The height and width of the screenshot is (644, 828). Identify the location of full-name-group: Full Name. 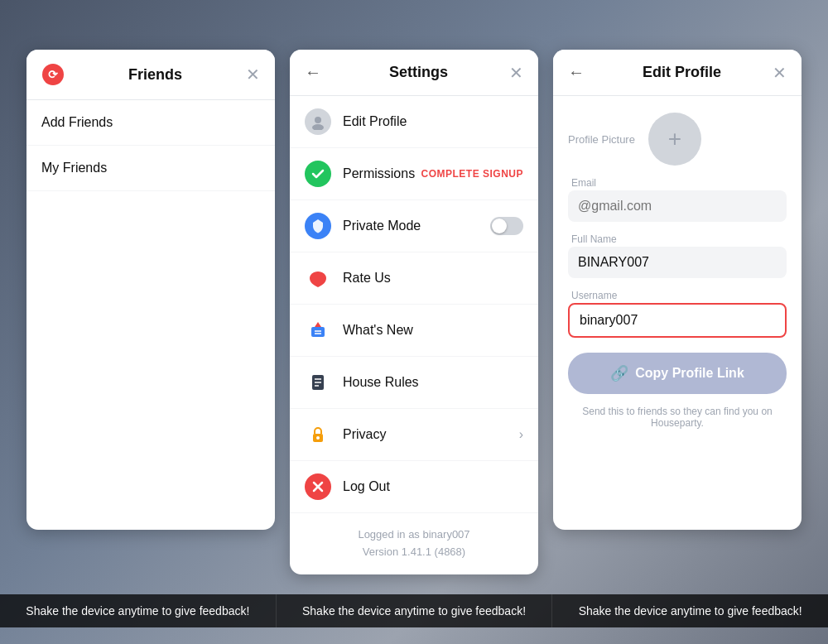
(677, 256).